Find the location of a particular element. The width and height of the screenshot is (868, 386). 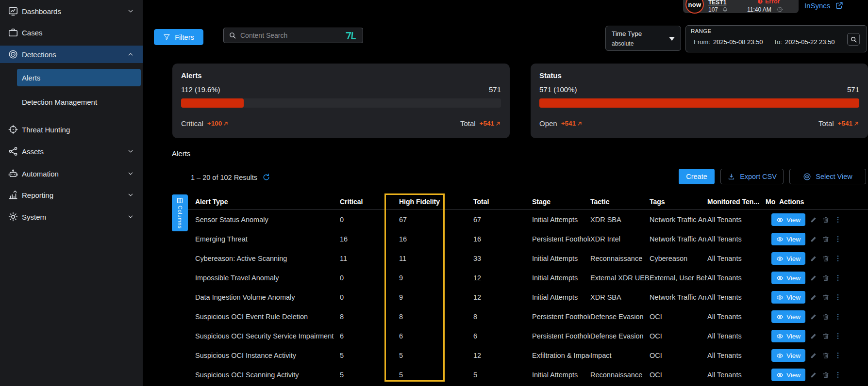

cell-alert-type: Cybereason: Active Scanning is located at coordinates (267, 258).